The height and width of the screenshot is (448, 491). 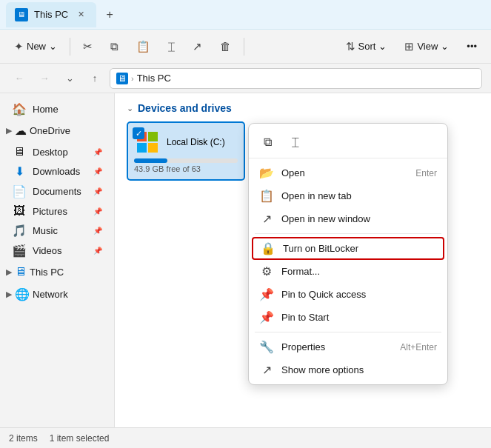 What do you see at coordinates (197, 47) in the screenshot?
I see `share-button: ↗` at bounding box center [197, 47].